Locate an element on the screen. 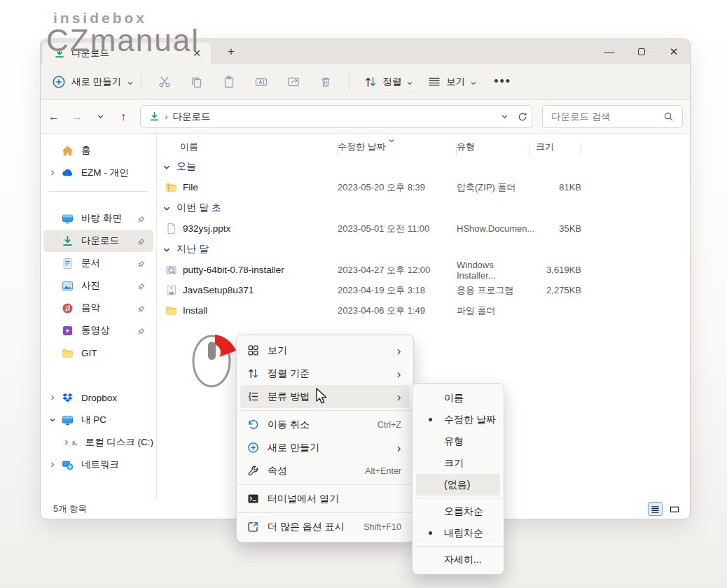 This screenshot has width=727, height=588. rename-icon is located at coordinates (261, 82).